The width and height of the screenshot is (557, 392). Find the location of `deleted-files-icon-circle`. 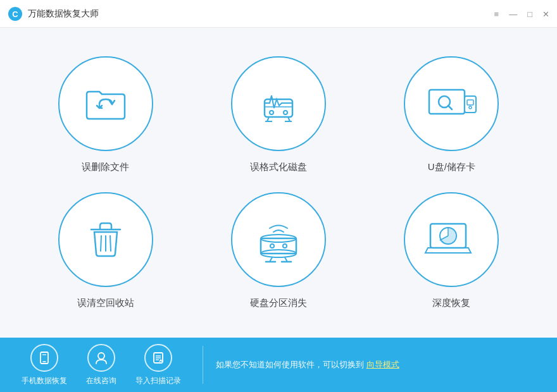

deleted-files-icon-circle is located at coordinates (106, 104).